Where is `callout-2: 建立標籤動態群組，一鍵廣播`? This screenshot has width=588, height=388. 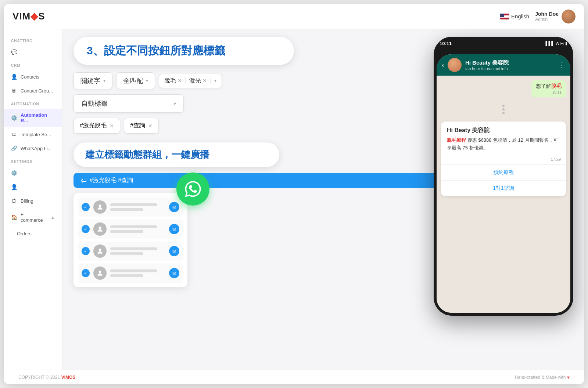 callout-2: 建立標籤動態群組，一鍵廣播 is located at coordinates (176, 155).